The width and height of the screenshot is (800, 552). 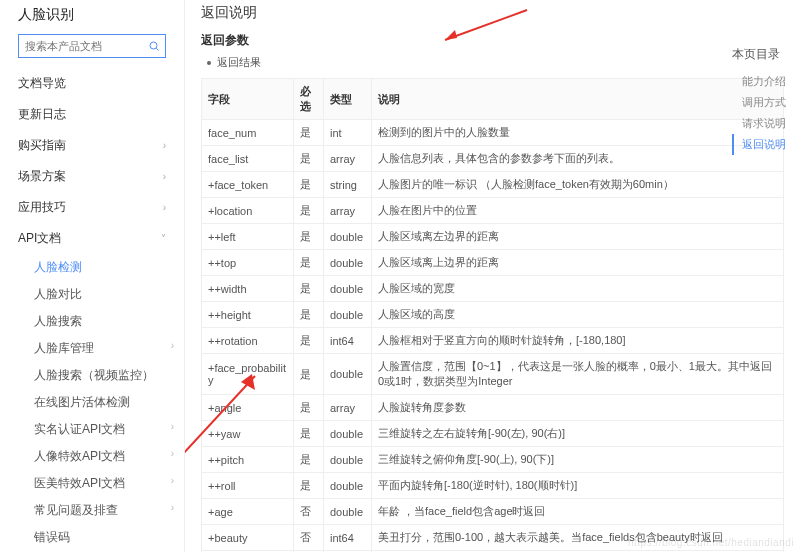 What do you see at coordinates (493, 211) in the screenshot?
I see `table-row: +location是array人脸在图片中的位置` at bounding box center [493, 211].